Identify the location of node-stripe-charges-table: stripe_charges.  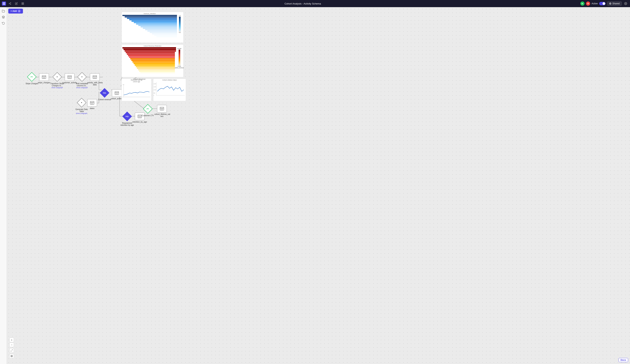
(44, 78).